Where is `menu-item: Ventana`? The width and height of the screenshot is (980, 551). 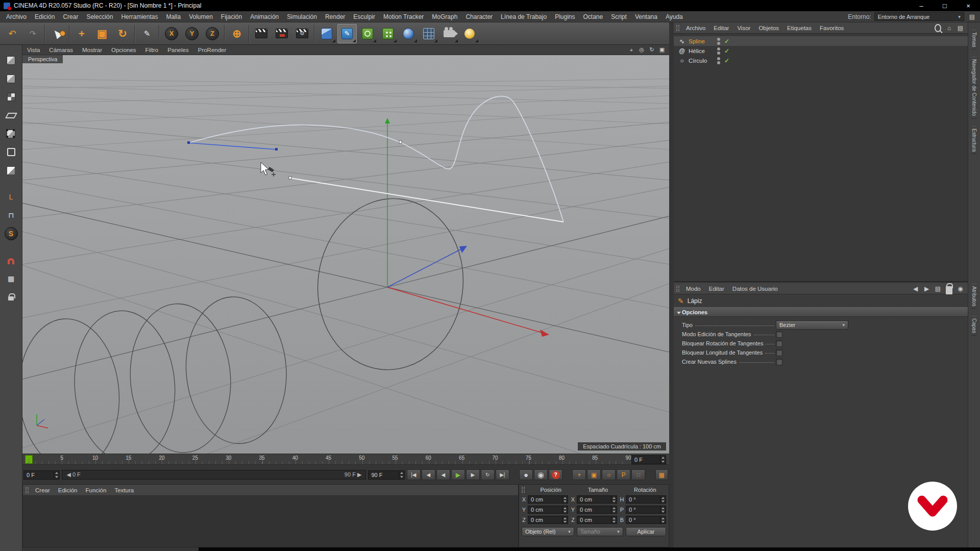
menu-item: Ventana is located at coordinates (646, 17).